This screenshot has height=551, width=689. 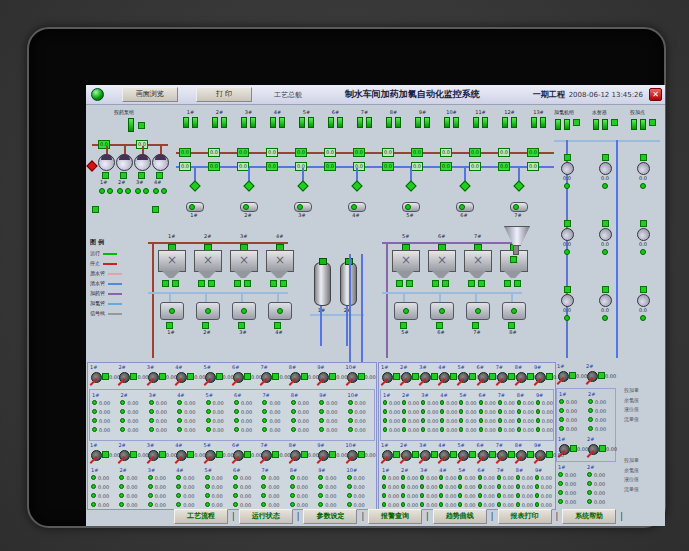 What do you see at coordinates (96, 210) in the screenshot?
I see `spare-valve-icon` at bounding box center [96, 210].